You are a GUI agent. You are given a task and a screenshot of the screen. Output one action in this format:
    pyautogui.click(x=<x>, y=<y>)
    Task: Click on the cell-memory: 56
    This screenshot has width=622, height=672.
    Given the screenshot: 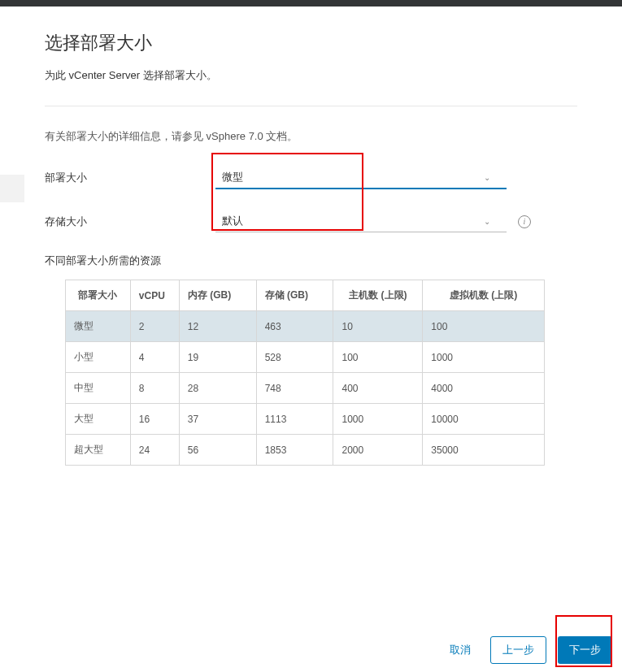 What is the action you would take?
    pyautogui.click(x=218, y=450)
    